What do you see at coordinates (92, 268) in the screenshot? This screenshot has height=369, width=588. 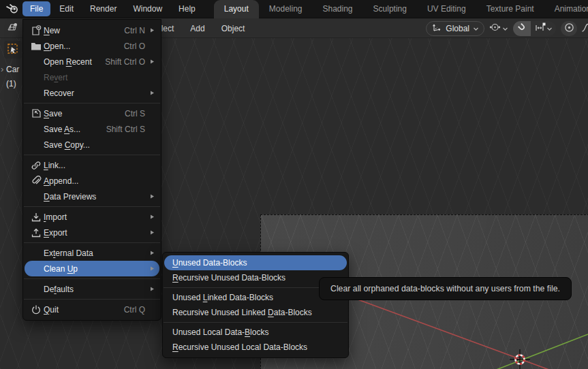 I see `menu-item-clean-up: Clean Up` at bounding box center [92, 268].